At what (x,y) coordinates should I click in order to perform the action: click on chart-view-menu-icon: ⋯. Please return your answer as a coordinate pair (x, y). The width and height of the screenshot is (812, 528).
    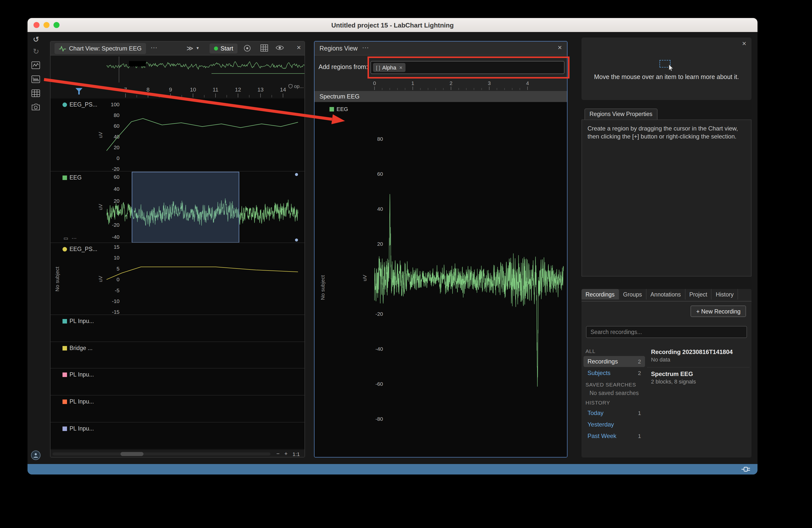
    Looking at the image, I should click on (154, 48).